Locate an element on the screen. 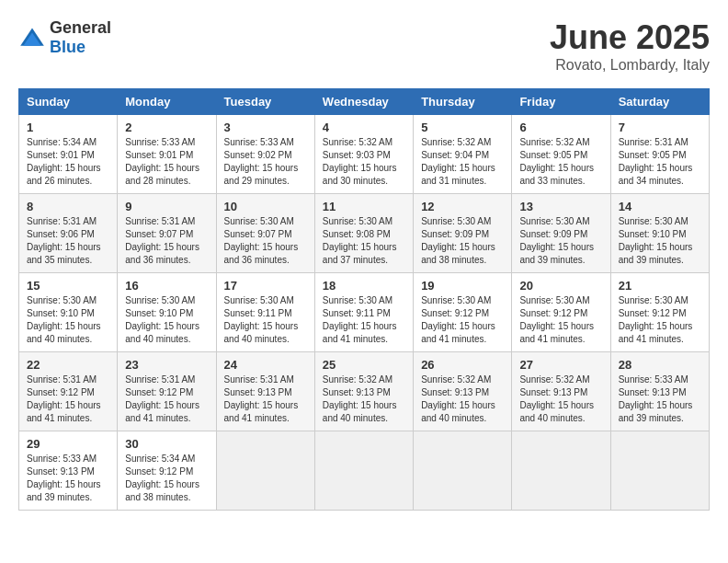  calendar-cell: 9Sunrise: 5:31 AMSunset: 9:07 PMDaylight… is located at coordinates (167, 234).